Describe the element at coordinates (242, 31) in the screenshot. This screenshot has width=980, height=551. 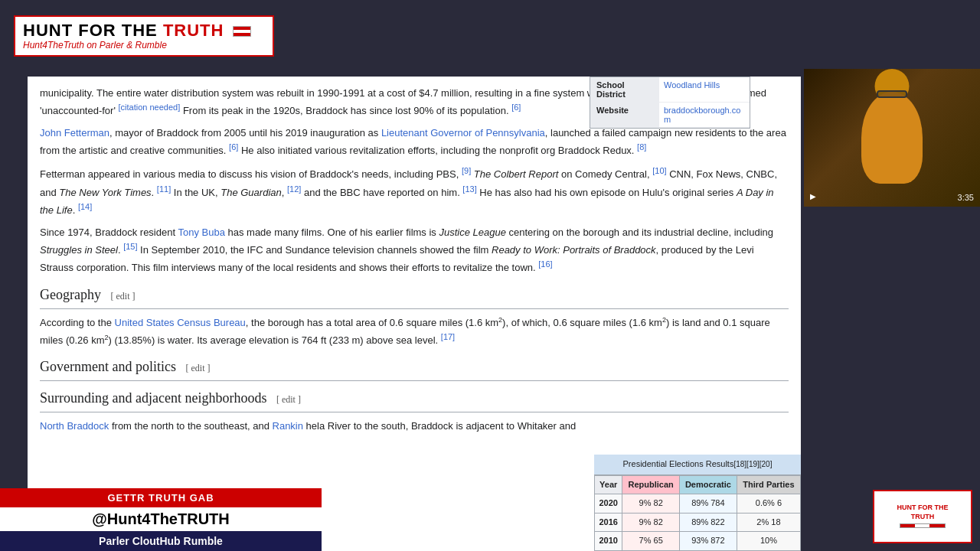
I see `flag-icon` at that location.